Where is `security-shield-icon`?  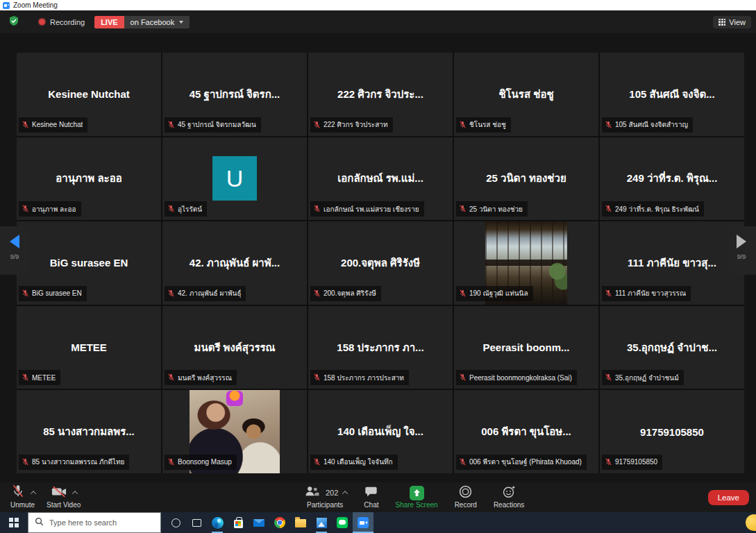 security-shield-icon is located at coordinates (14, 22).